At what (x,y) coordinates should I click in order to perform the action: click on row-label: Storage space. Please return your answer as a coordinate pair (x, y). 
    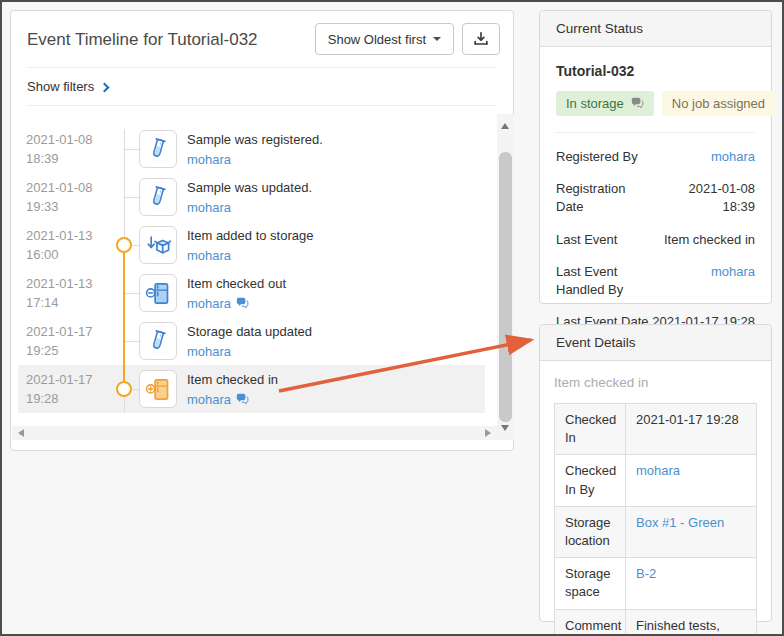
    Looking at the image, I should click on (590, 584).